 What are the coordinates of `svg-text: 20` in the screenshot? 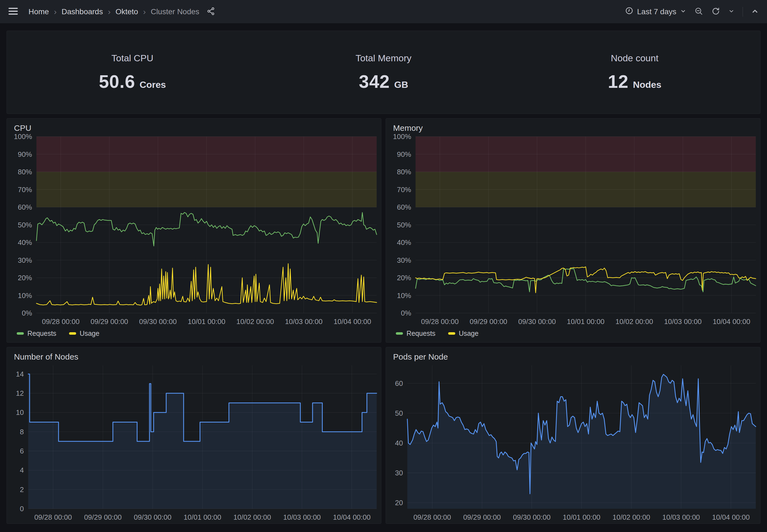 It's located at (399, 503).